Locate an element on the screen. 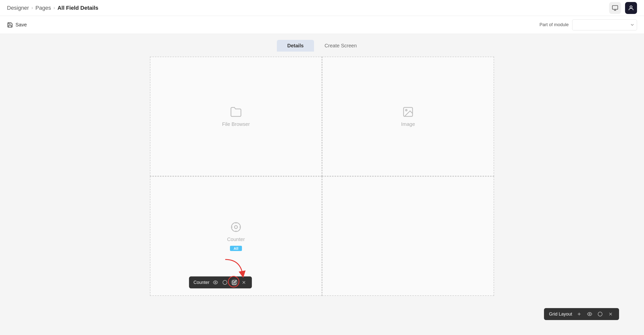 This screenshot has height=335, width=644. user-icon is located at coordinates (631, 8).